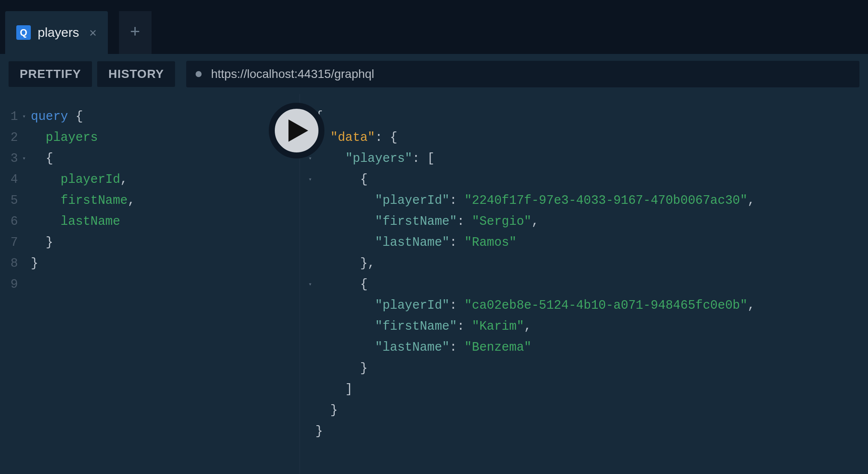 This screenshot has width=868, height=474. I want to click on code-content: playerId,, so click(79, 180).